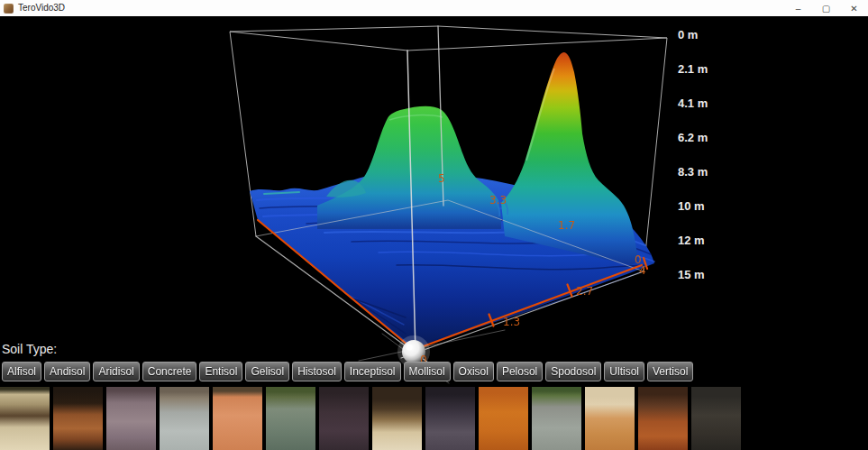 Image resolution: width=868 pixels, height=450 pixels. I want to click on surface-peak, so click(570, 159).